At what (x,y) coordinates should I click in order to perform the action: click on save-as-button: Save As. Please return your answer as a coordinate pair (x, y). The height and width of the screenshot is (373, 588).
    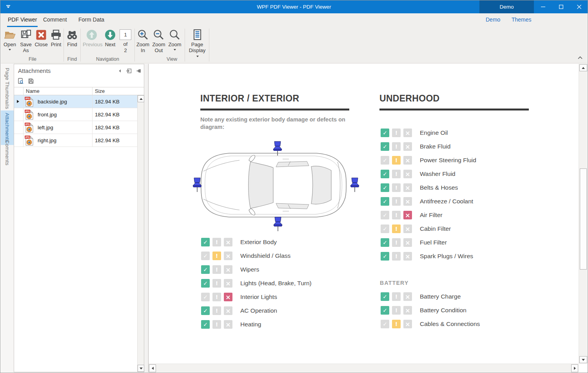
    Looking at the image, I should click on (26, 40).